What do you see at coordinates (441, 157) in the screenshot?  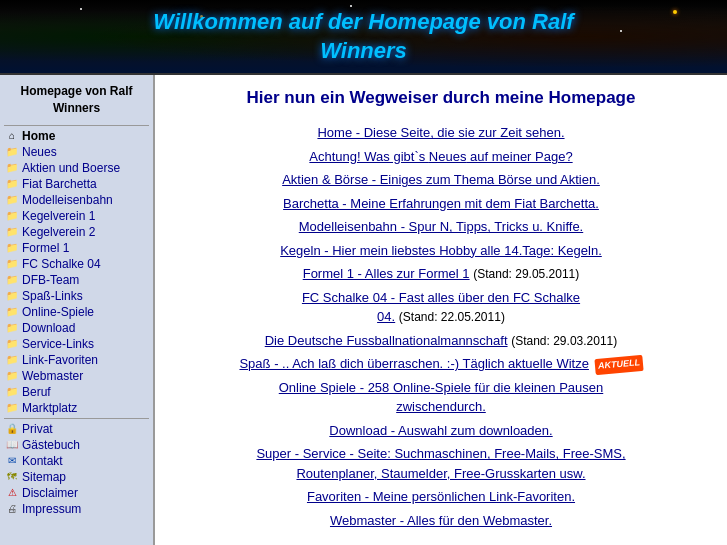 I see `line-neues: Achtung! Was gibt`s Neues auf meiner Pag…` at bounding box center [441, 157].